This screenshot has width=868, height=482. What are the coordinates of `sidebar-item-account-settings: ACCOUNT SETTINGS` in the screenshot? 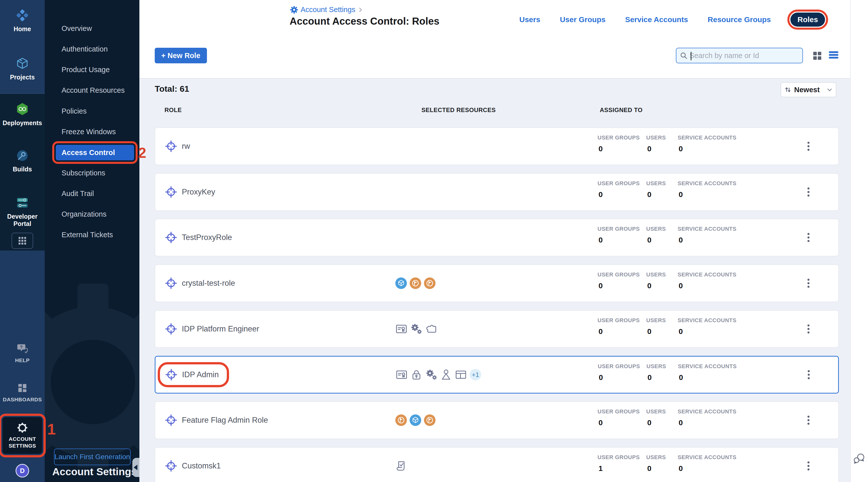 It's located at (22, 435).